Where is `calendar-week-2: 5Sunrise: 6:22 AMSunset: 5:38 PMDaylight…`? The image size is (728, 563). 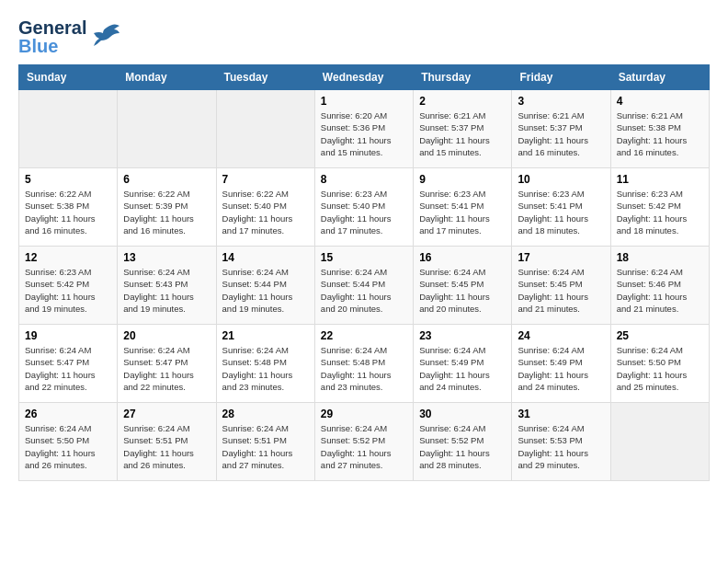 calendar-week-2: 5Sunrise: 6:22 AMSunset: 5:38 PMDaylight… is located at coordinates (364, 208).